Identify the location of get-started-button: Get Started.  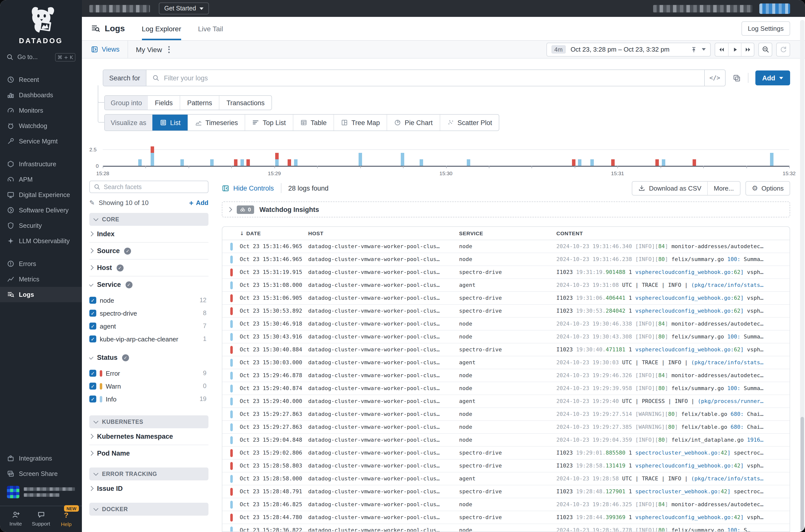
(184, 8).